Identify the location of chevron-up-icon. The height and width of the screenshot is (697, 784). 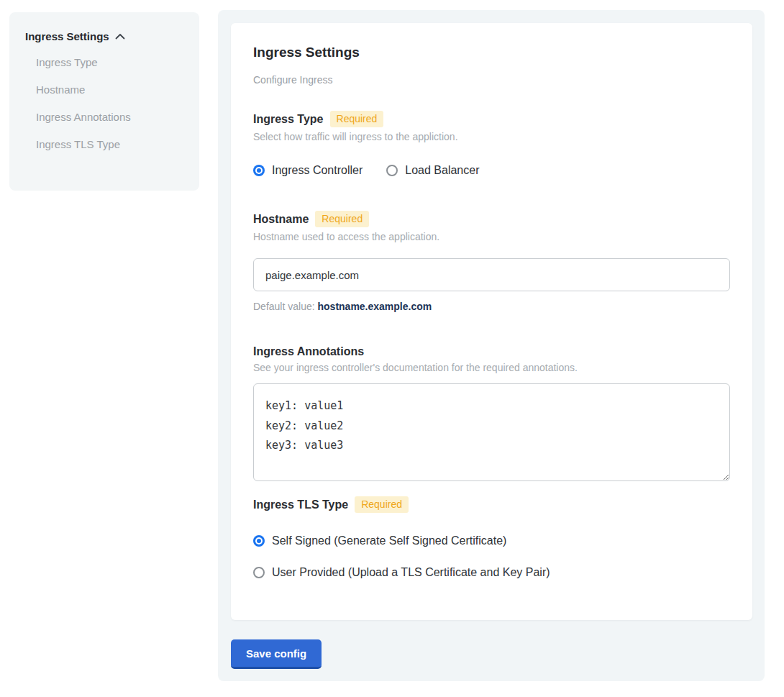
(120, 37).